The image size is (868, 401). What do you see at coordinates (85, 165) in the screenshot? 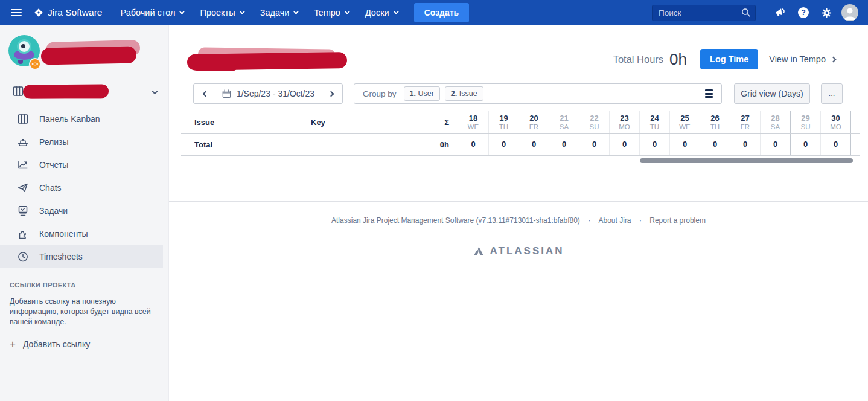
I see `sidebar-item-reports: Отчеты` at bounding box center [85, 165].